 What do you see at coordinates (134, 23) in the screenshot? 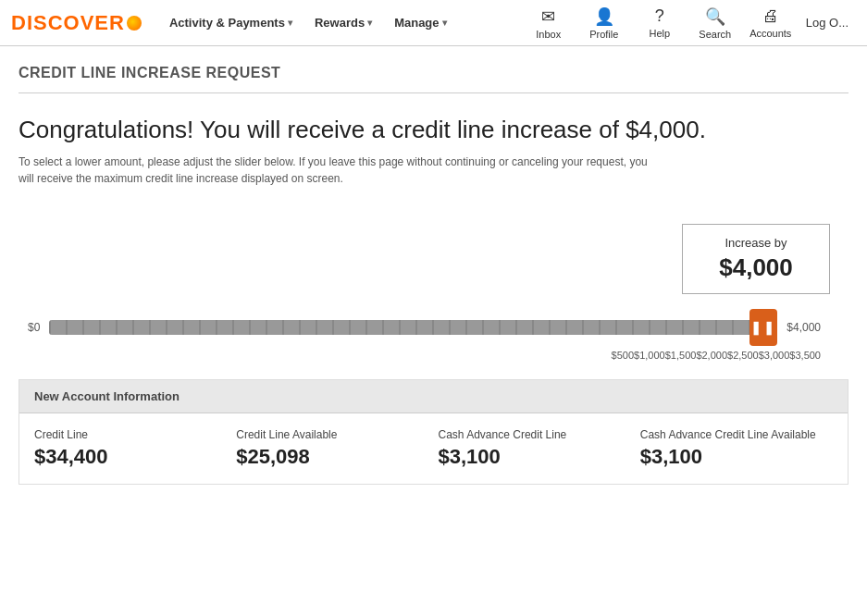
I see `brand-circle` at bounding box center [134, 23].